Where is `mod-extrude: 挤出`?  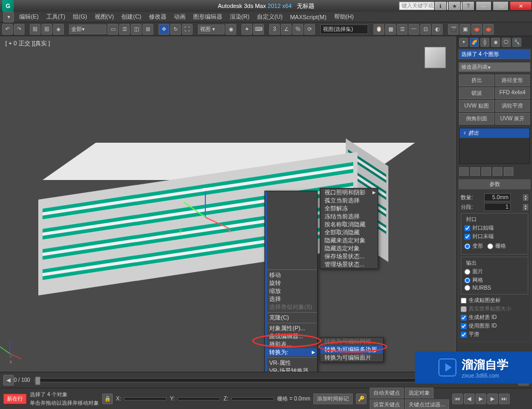 mod-extrude: 挤出 is located at coordinates (477, 80).